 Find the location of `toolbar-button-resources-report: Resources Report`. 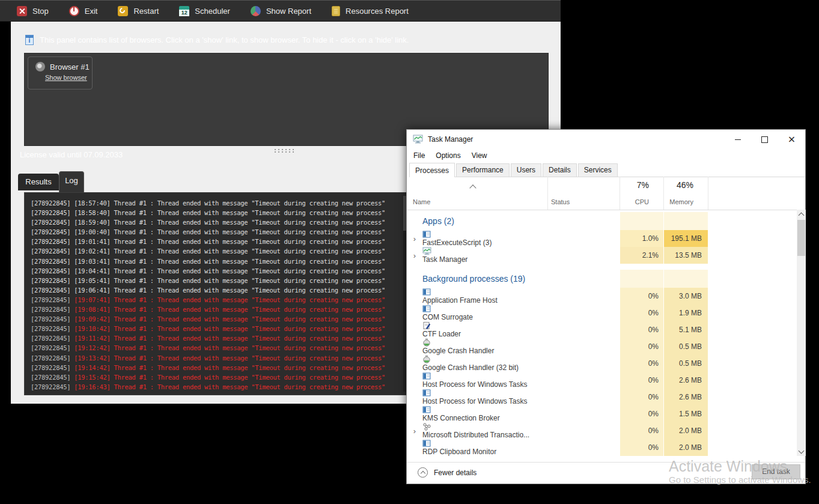

toolbar-button-resources-report: Resources Report is located at coordinates (370, 11).